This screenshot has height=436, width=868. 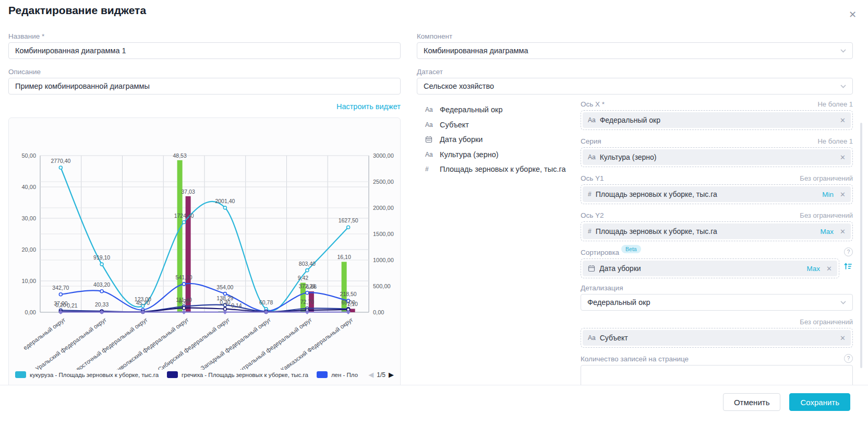 I want to click on close-icon: ✕, so click(x=852, y=15).